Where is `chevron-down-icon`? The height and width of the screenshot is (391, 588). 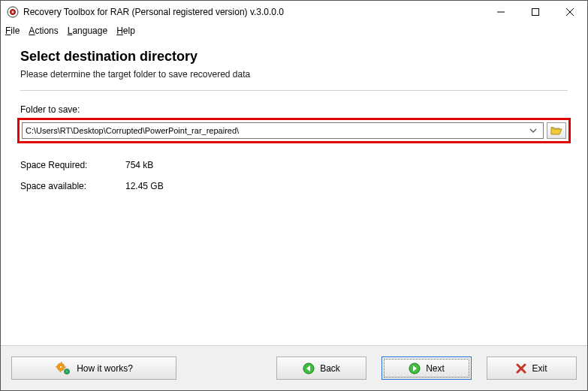 chevron-down-icon is located at coordinates (535, 131).